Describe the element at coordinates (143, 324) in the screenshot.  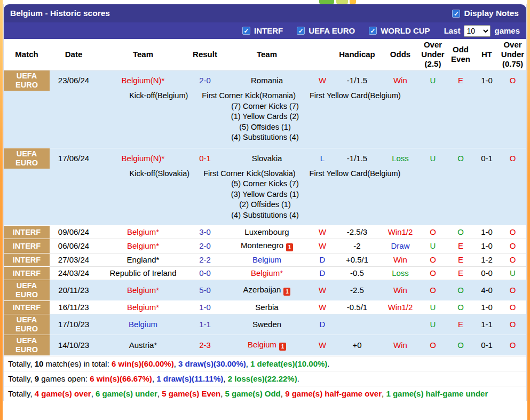
I see `home-team: Belgium` at that location.